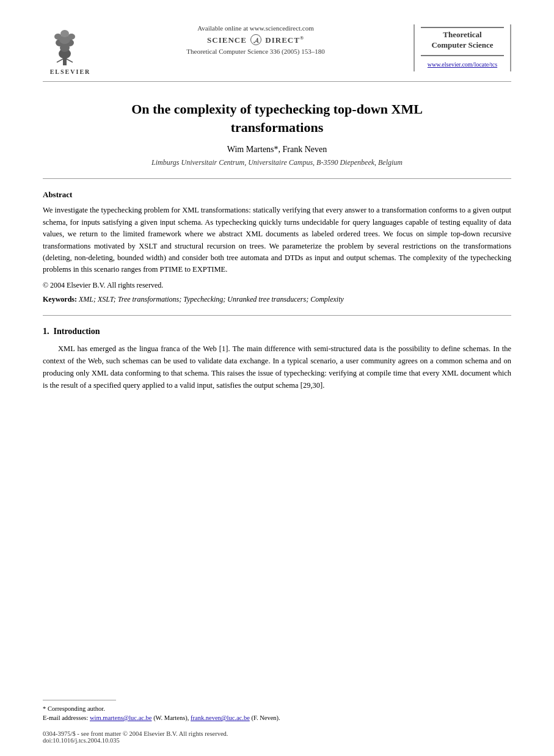  I want to click on footer: * Corresponding author. E-mail addresses…, so click(277, 722).